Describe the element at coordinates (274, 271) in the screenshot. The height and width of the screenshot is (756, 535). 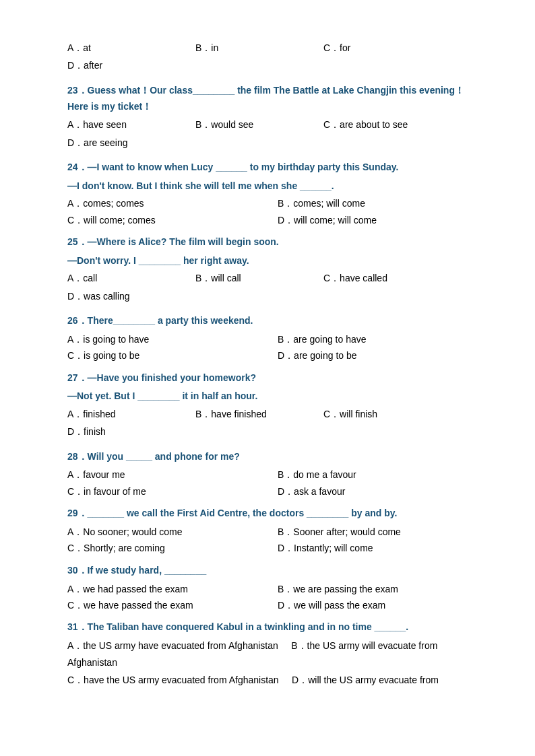
I see `question-25: 25．—Where is Alice? The film will begin …` at that location.